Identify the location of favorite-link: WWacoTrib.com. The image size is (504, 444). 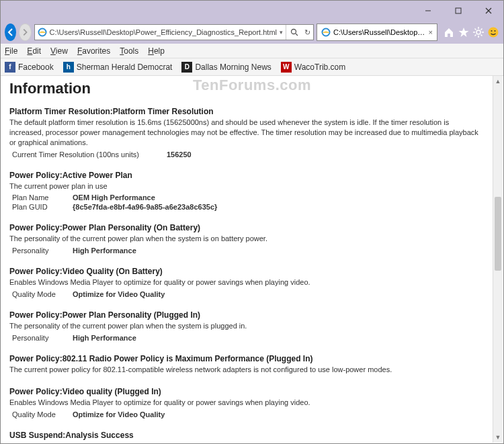
(313, 67).